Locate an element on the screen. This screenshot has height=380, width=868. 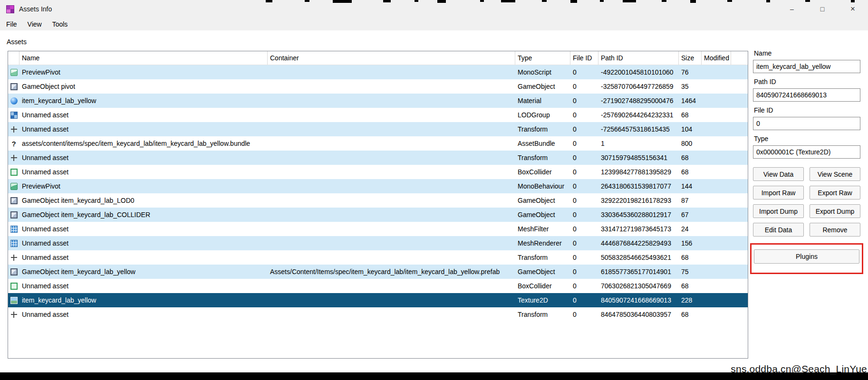
export-raw-button: Export Raw is located at coordinates (835, 193).